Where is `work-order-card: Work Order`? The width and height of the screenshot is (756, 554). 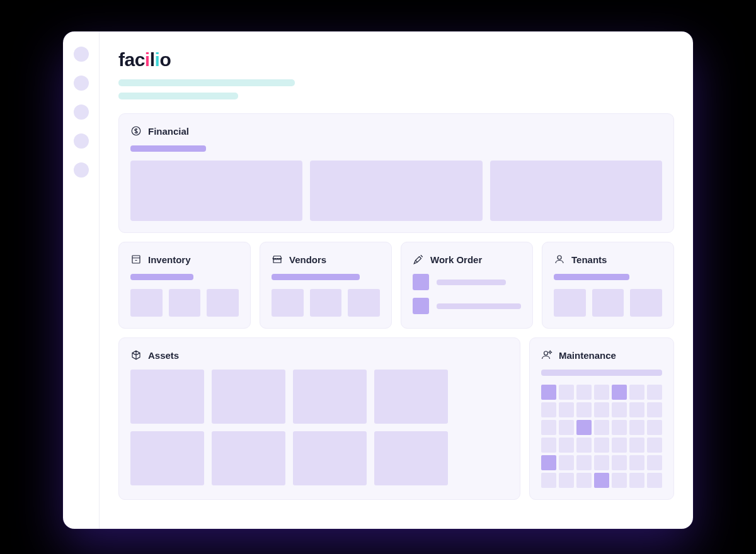 work-order-card: Work Order is located at coordinates (467, 285).